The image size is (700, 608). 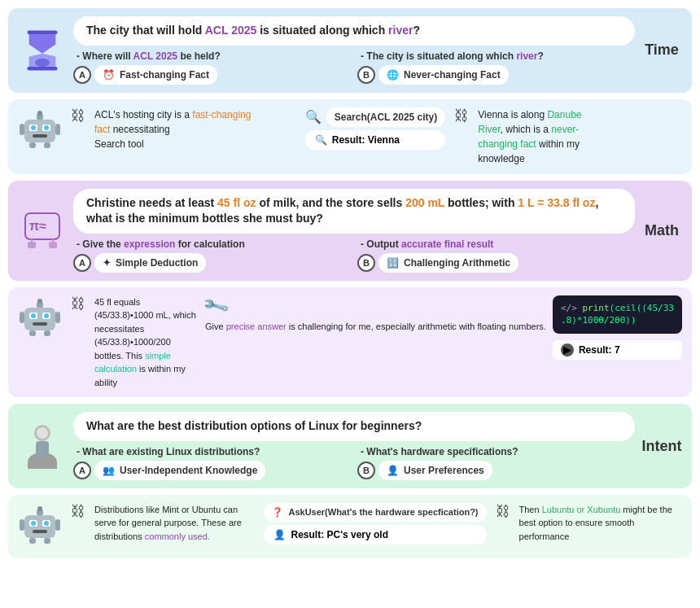 I want to click on intent-subb-text: - What's hardware specifications?, so click(x=497, y=452).